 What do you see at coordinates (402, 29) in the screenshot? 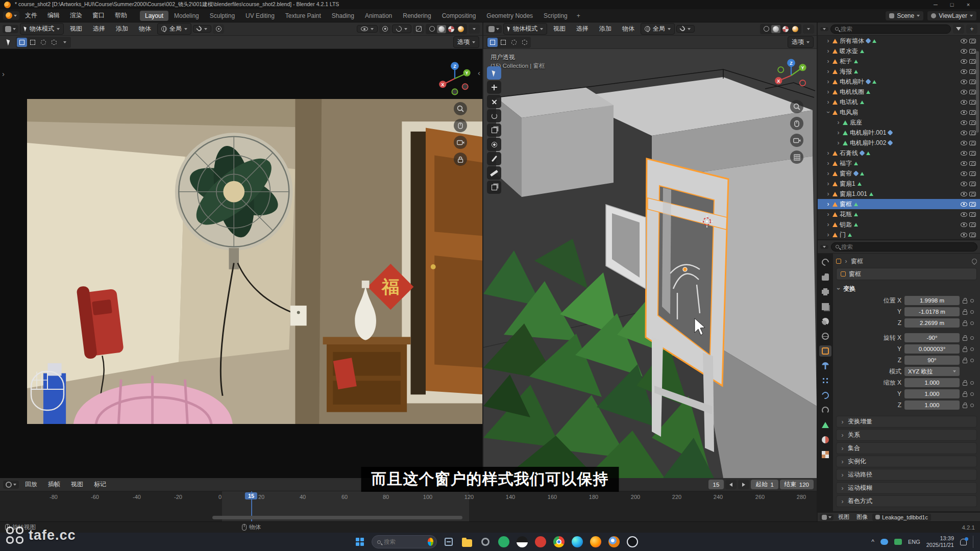
I see `overlays-toggle` at bounding box center [402, 29].